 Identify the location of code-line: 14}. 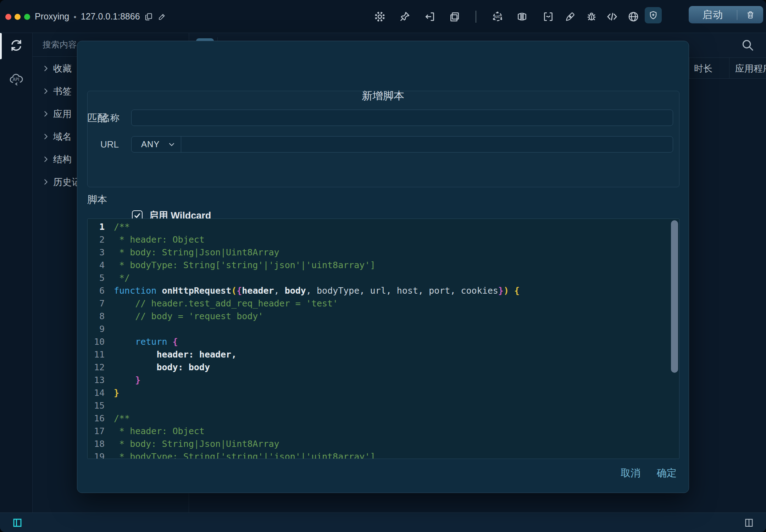
(383, 393).